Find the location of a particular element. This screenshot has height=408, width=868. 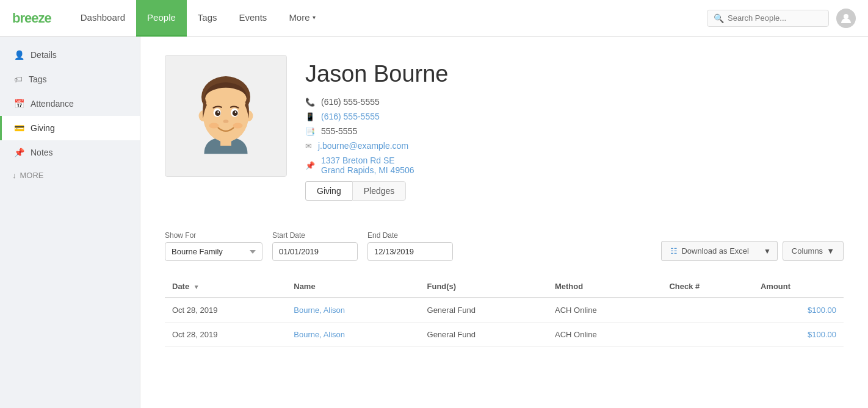

col-name: Name is located at coordinates (353, 287).